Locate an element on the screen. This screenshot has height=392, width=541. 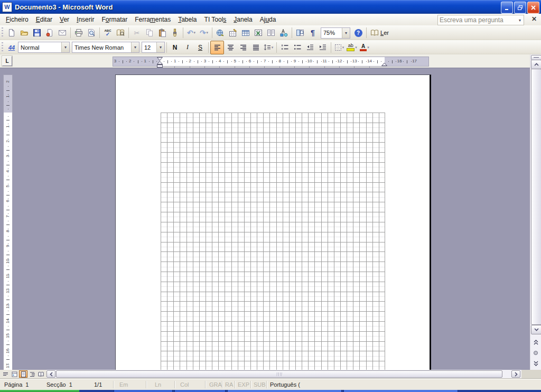
ask-question-box: Escreva uma pergunta ▾ is located at coordinates (481, 20).